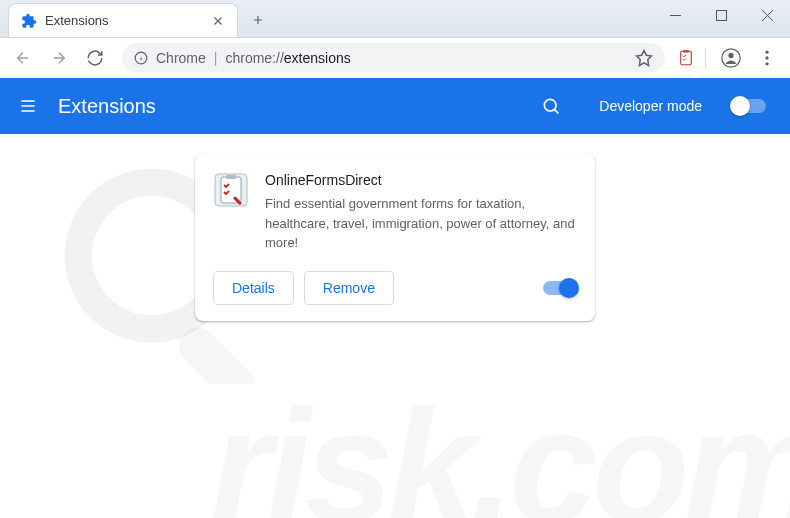 The height and width of the screenshot is (518, 790). I want to click on profile-avatar-icon, so click(731, 58).